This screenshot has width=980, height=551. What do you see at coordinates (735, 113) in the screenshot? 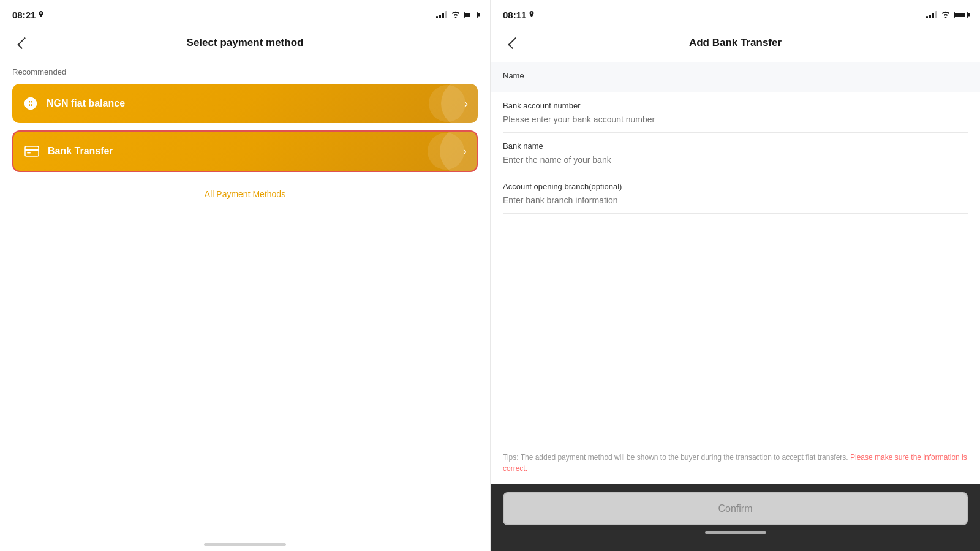
I see `bank-account-field: Bank account number` at bounding box center [735, 113].